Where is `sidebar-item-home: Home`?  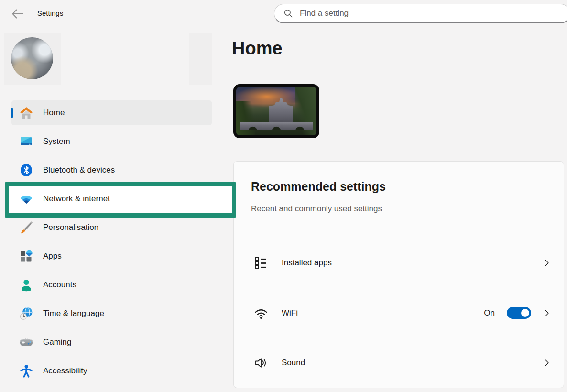
sidebar-item-home: Home is located at coordinates (112, 113).